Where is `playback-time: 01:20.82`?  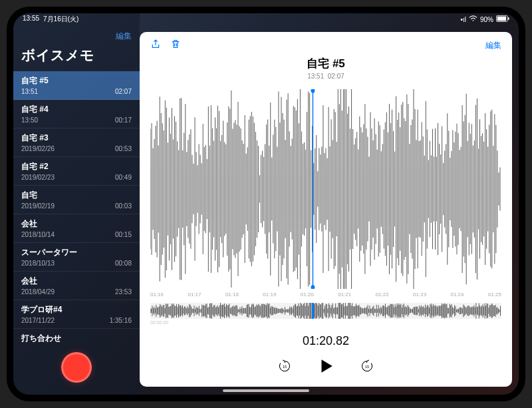
playback-time: 01:20.82 is located at coordinates (326, 341).